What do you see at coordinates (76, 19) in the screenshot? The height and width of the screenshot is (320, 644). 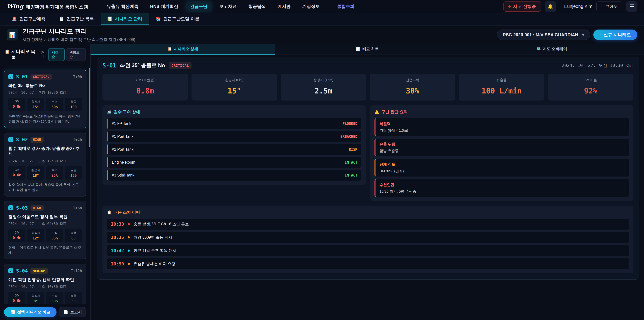 I see `tab-rescue-list: 📋 긴급구난 목록` at bounding box center [76, 19].